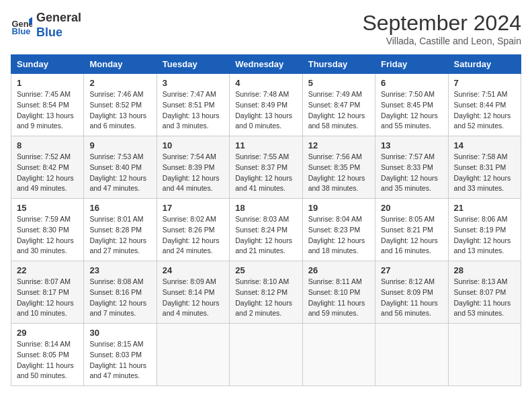 The height and width of the screenshot is (411, 532). I want to click on calendar-week-3: 15Sunrise: 7:59 AMSunset: 8:30 PMDayligh…, so click(266, 230).